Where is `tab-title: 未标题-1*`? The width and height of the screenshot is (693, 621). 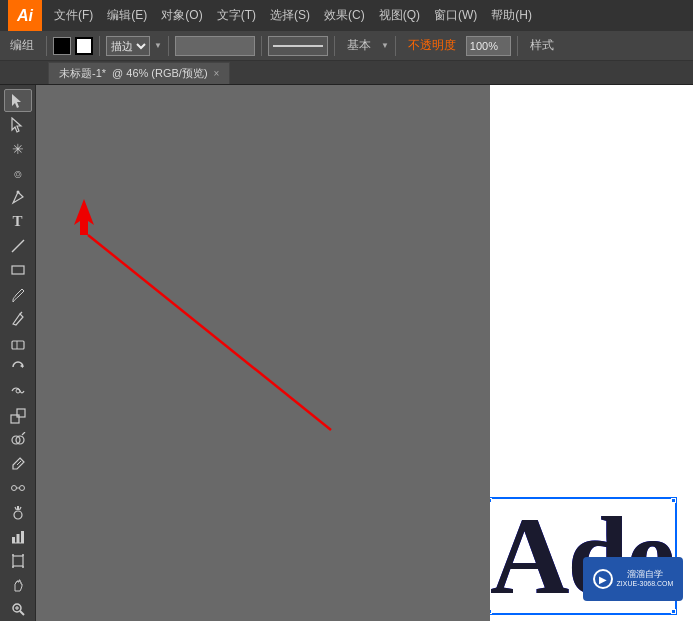 tab-title: 未标题-1* is located at coordinates (82, 74).